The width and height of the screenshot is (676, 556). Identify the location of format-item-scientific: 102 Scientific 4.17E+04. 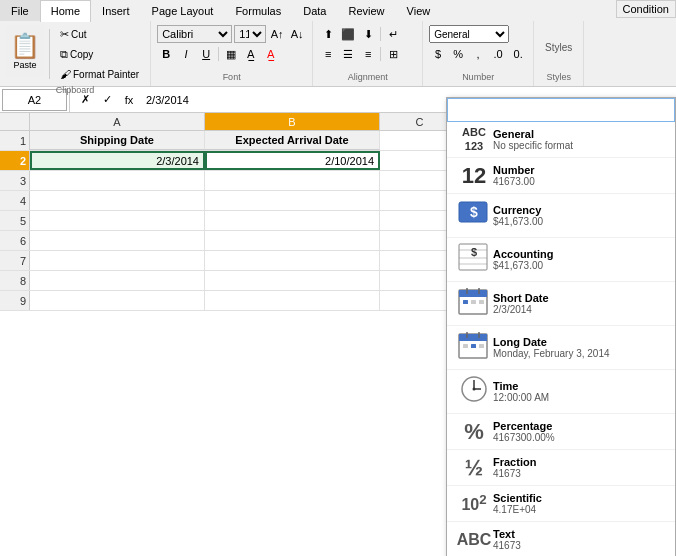
(561, 504).